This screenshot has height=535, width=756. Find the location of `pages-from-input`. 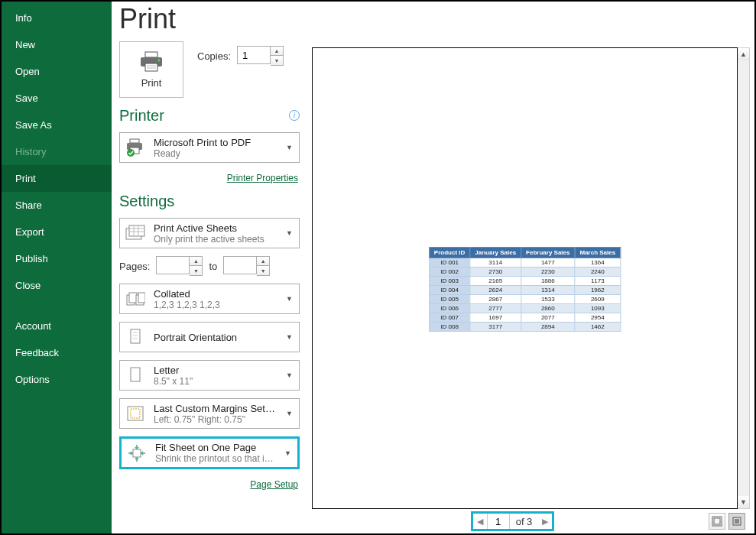

pages-from-input is located at coordinates (173, 265).